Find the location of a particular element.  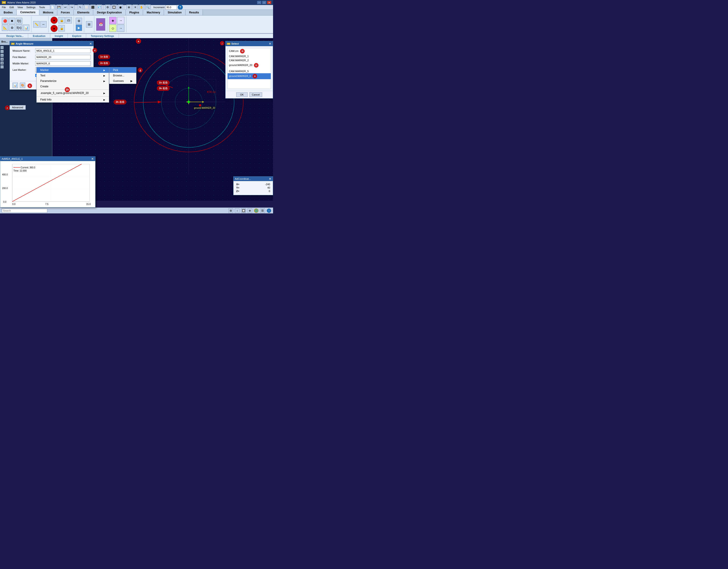

save-button: 💾 is located at coordinates (59, 7).